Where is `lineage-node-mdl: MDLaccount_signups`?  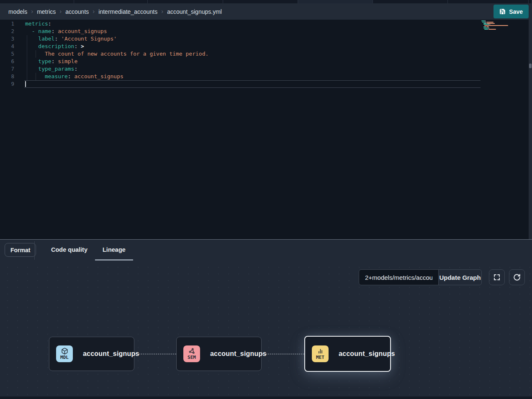
lineage-node-mdl: MDLaccount_signups is located at coordinates (92, 354).